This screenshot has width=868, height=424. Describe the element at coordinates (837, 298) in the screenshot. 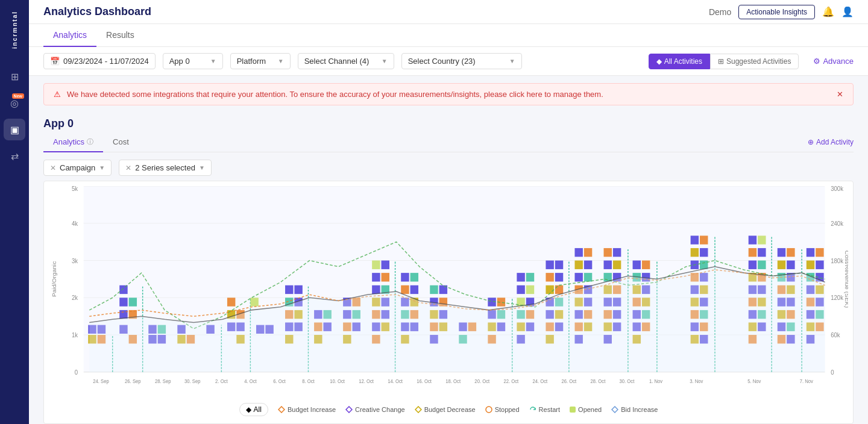

I see `svg-text: 120k` at that location.